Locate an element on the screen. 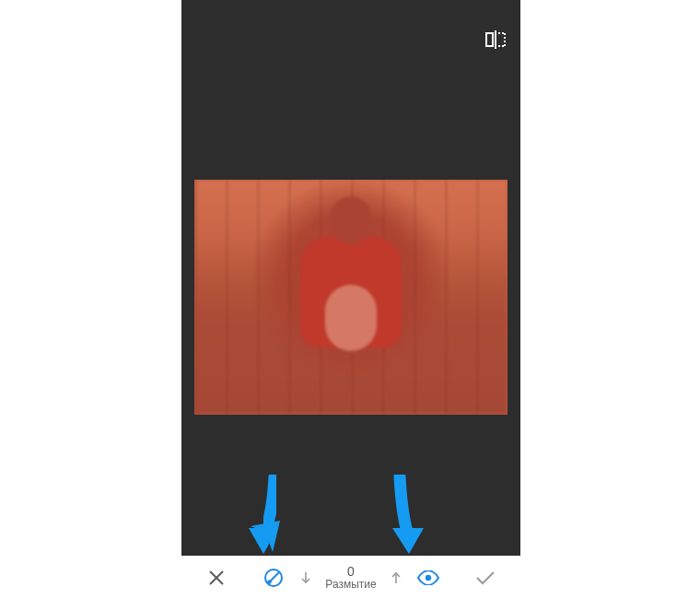 This screenshot has width=700, height=599. adjust-value: 0 is located at coordinates (351, 571).